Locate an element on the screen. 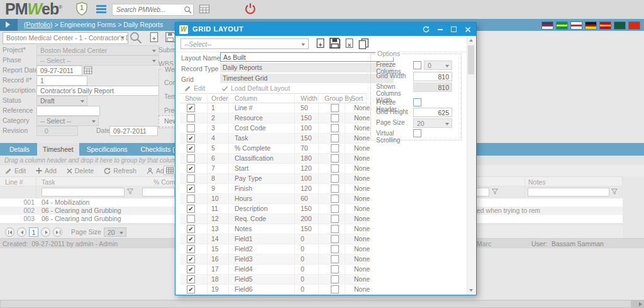 The height and width of the screenshot is (308, 644). layout-column-row: 2Resource150None is located at coordinates (273, 118).